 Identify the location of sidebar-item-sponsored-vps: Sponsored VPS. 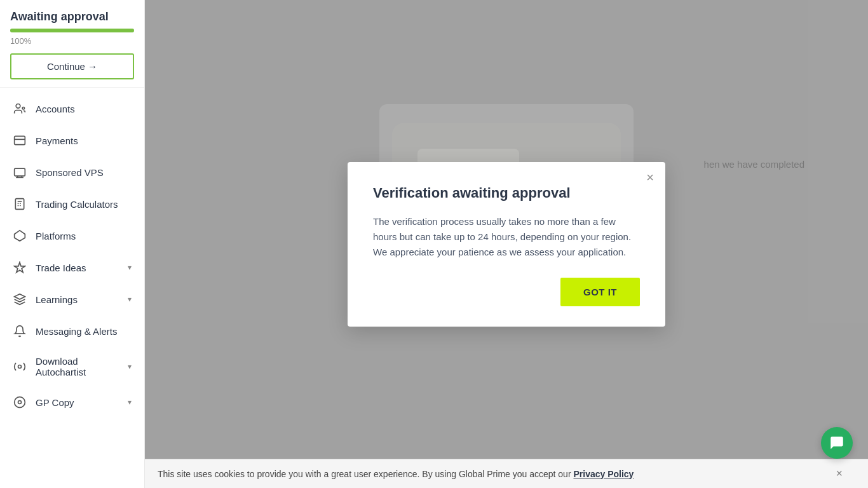
(72, 172).